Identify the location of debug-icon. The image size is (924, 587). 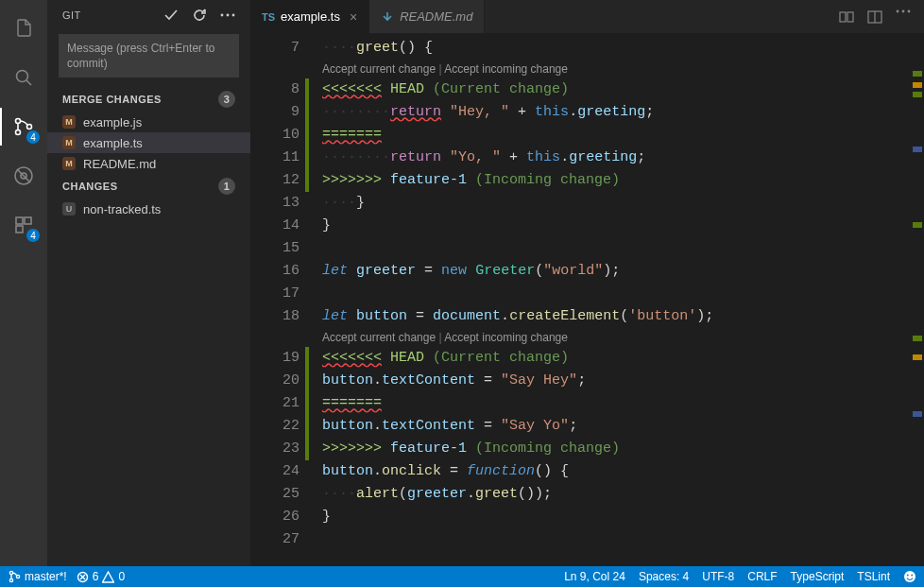
(24, 176).